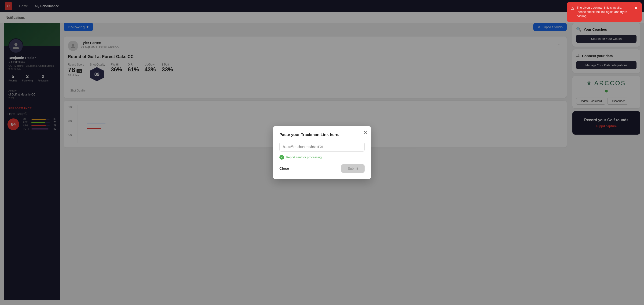  I want to click on modal-submit-button: Submit, so click(353, 168).